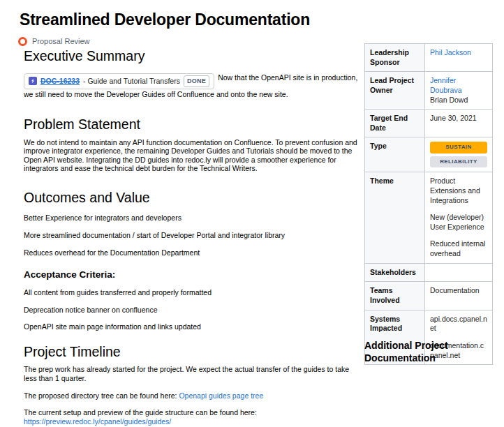  Describe the element at coordinates (191, 275) in the screenshot. I see `heading-acceptance-criteria: Acceptance Criteria:` at that location.